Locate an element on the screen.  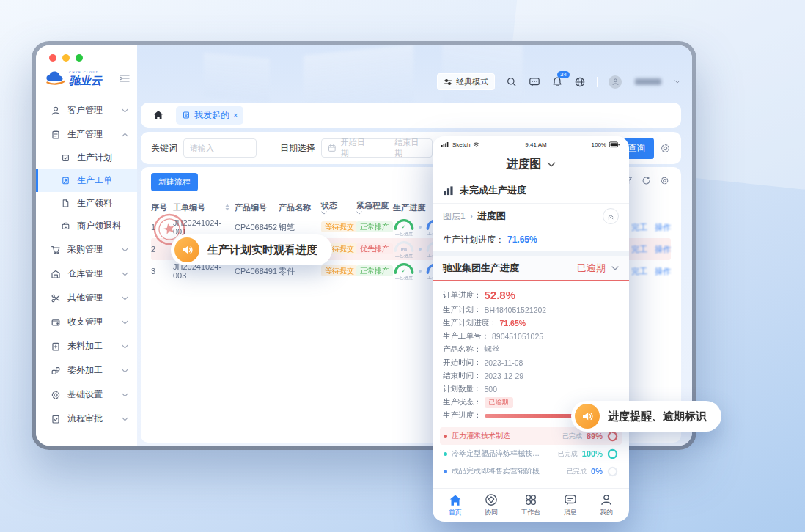
bell-icon: 34 is located at coordinates (557, 82).